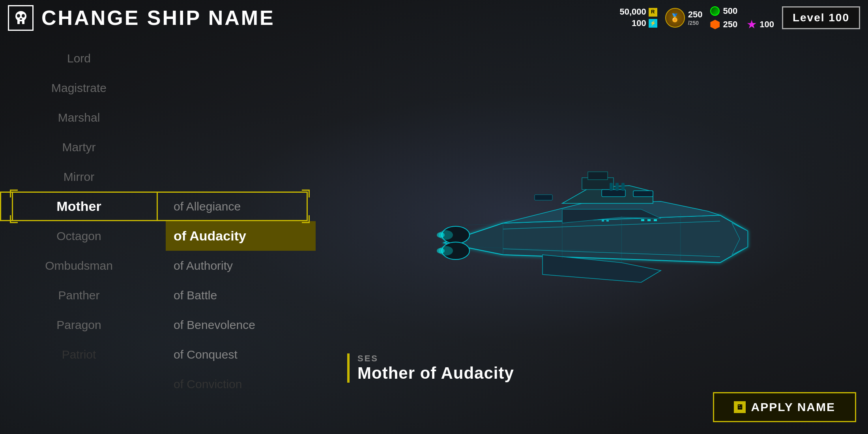 This screenshot has width=868, height=434. I want to click on ship-svg, so click(592, 235).